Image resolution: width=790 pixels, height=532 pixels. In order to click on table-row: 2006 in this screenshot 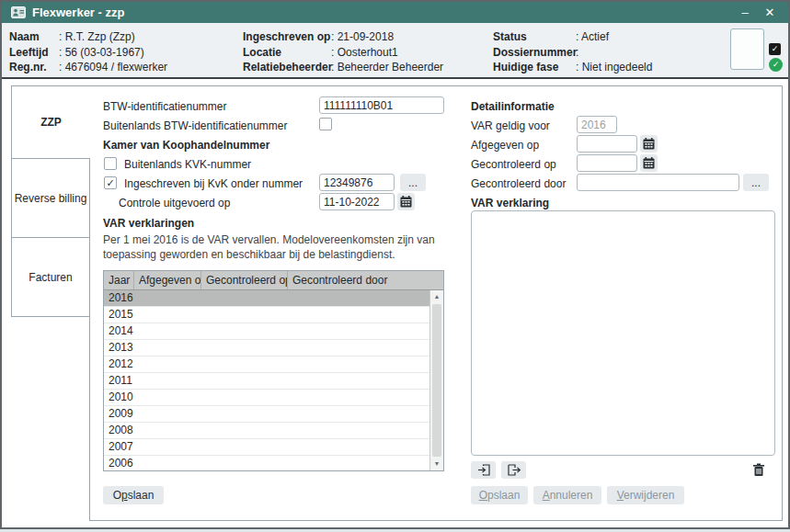, I will do `click(267, 463)`.